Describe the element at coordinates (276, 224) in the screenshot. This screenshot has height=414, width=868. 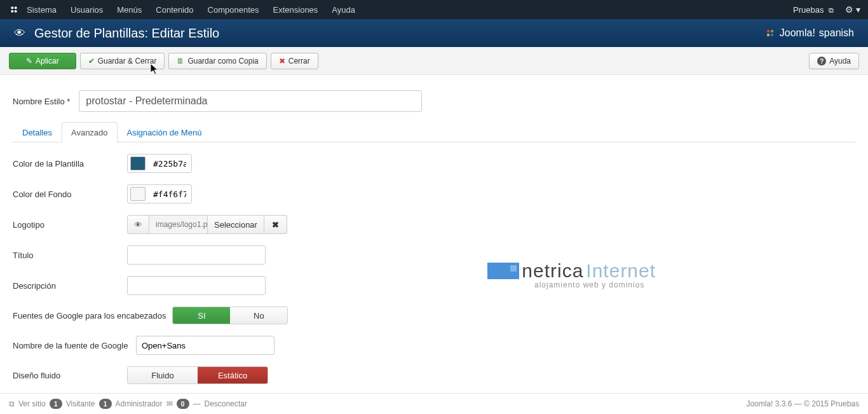
I see `logo-clear-button: ✖` at that location.